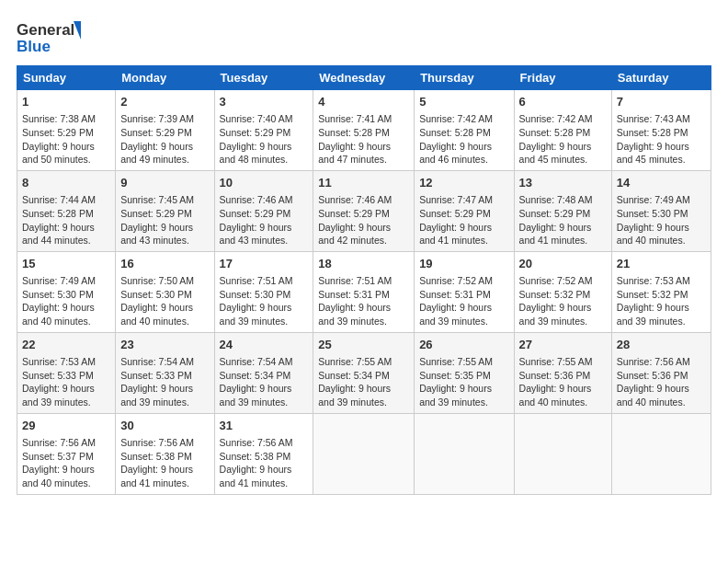 The height and width of the screenshot is (563, 728). I want to click on day-number: 21, so click(662, 264).